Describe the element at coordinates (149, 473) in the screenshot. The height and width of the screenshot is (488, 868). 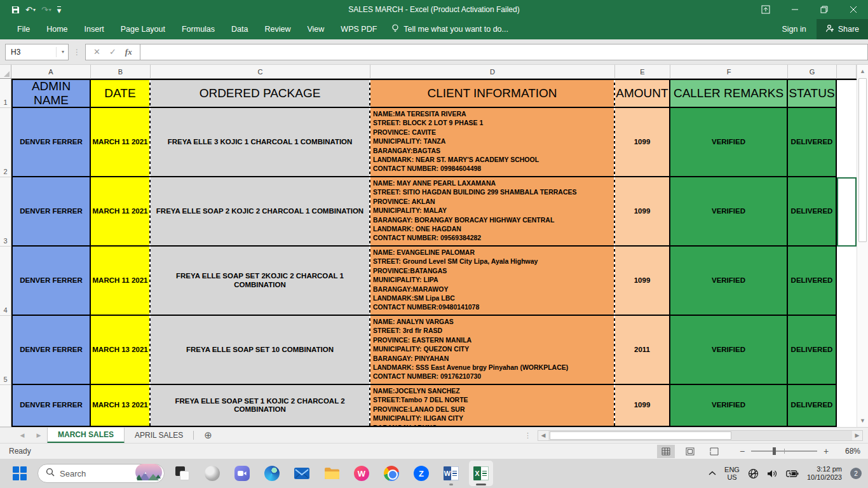
I see `search-highlight-image` at that location.